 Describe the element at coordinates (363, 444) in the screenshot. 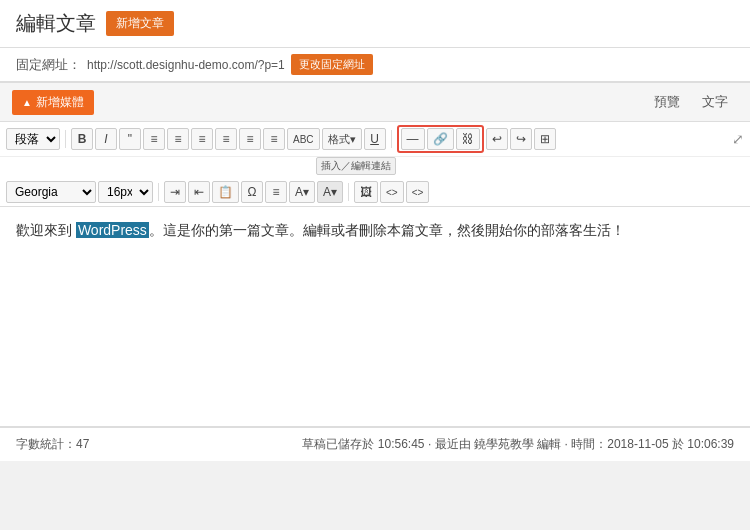

I see `draft-saved-text: 草稿已儲存於 10:56:45` at that location.